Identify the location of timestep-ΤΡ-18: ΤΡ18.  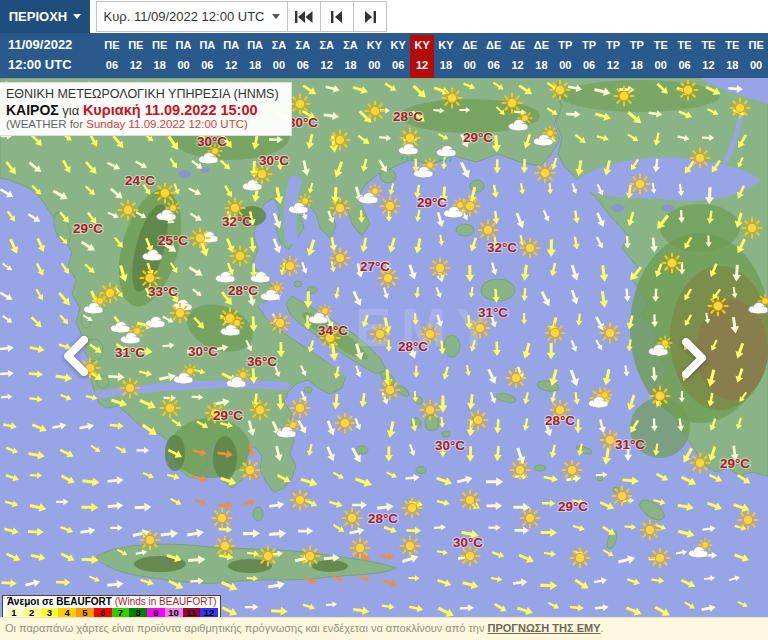
(637, 56).